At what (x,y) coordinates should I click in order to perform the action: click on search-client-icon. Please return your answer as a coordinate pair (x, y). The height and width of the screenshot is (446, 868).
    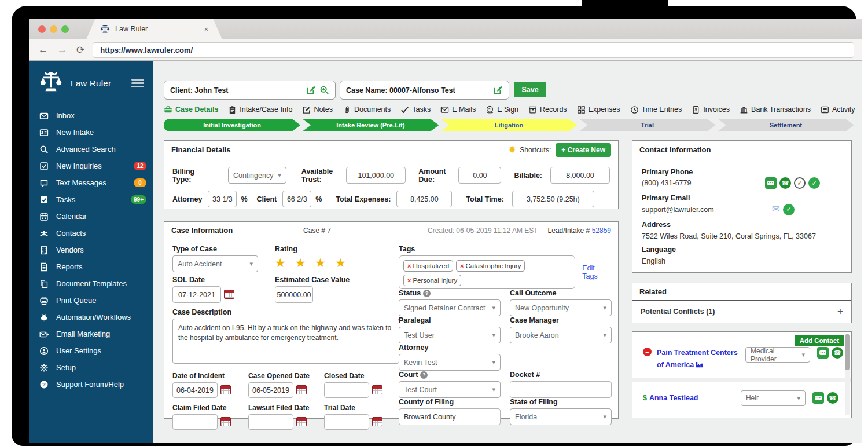
    Looking at the image, I should click on (324, 90).